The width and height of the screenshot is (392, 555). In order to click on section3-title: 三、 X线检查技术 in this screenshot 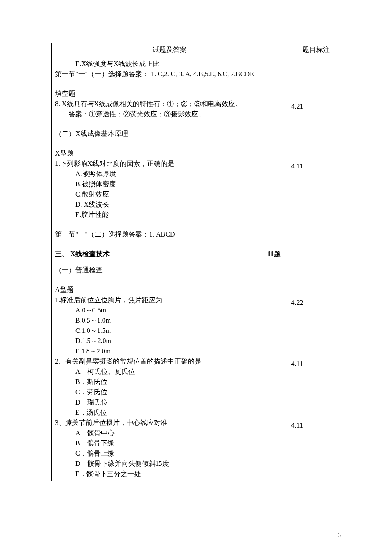, I will do `click(82, 254)`.